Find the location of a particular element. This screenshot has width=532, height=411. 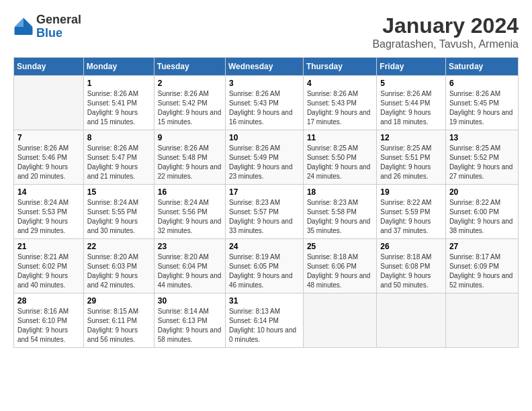

daylight-text: Daylight: 9 hours and 22 minutes. is located at coordinates (189, 172).